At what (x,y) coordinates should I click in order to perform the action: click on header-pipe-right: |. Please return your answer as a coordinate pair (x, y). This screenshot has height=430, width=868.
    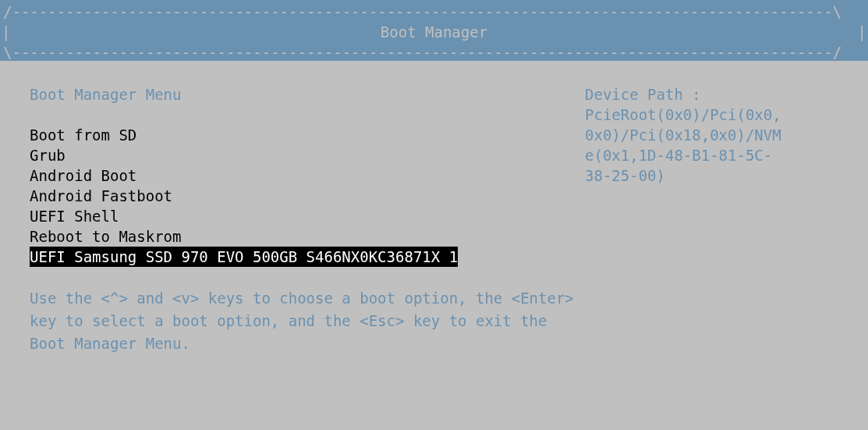
    Looking at the image, I should click on (863, 32).